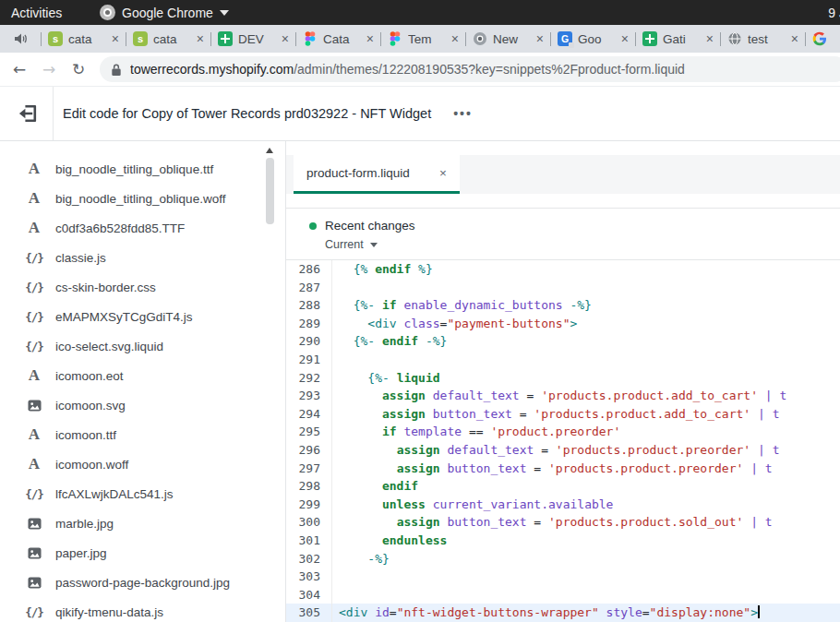  Describe the element at coordinates (142, 146) in the screenshot. I see `file-item-partial: A` at that location.